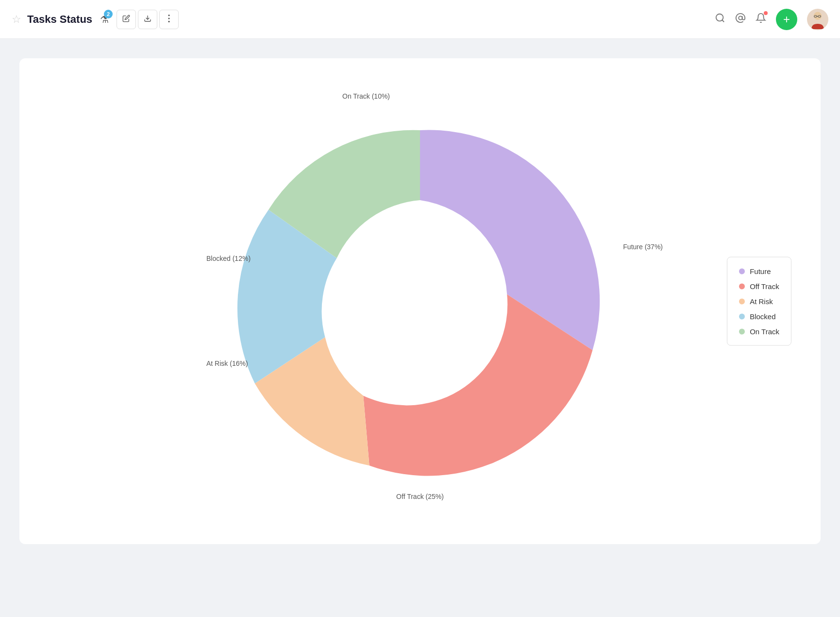 The image size is (840, 617). Describe the element at coordinates (148, 19) in the screenshot. I see `download-button` at that location.